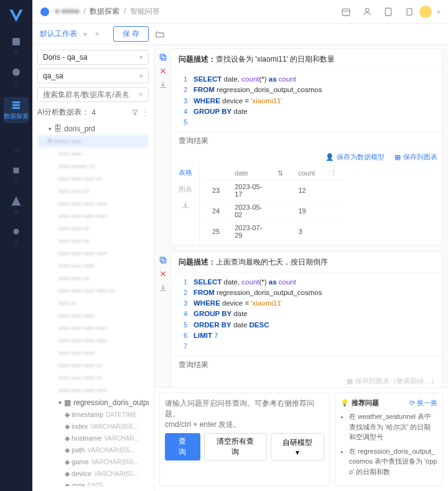  What do you see at coordinates (131, 34) in the screenshot?
I see `save-button: 保 存` at bounding box center [131, 34].